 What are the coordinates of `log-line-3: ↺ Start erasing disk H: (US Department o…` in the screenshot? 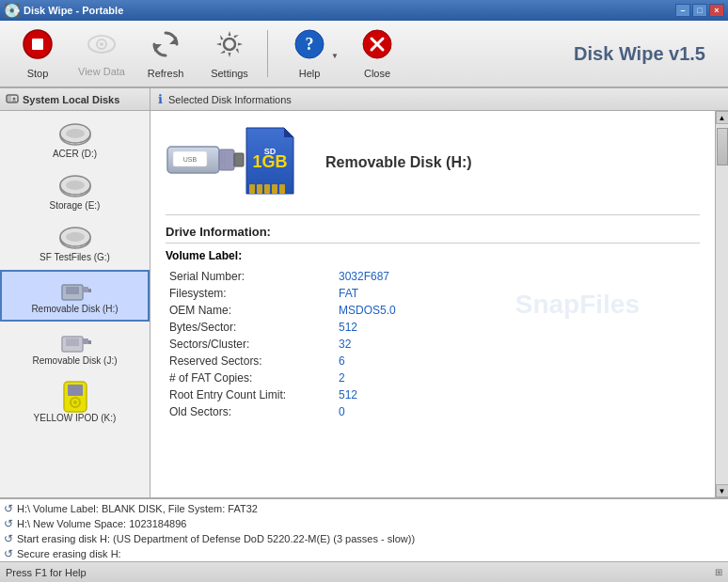 It's located at (364, 539).